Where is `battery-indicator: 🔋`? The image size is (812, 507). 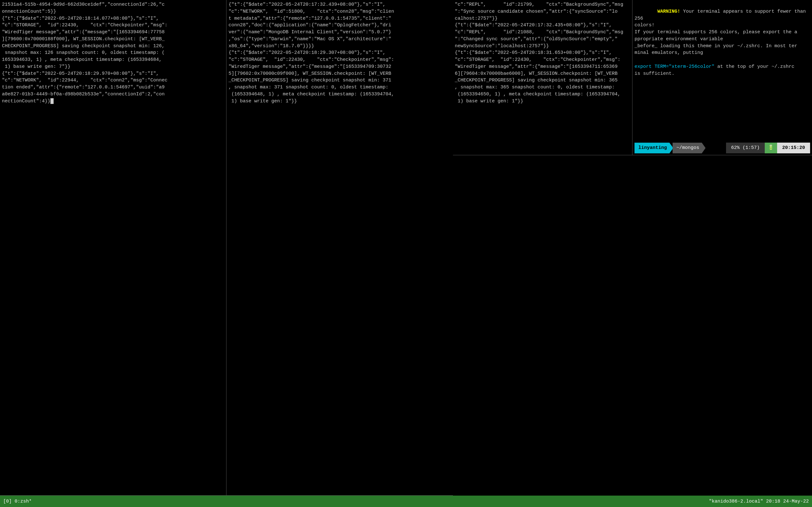
battery-indicator: 🔋 is located at coordinates (771, 148).